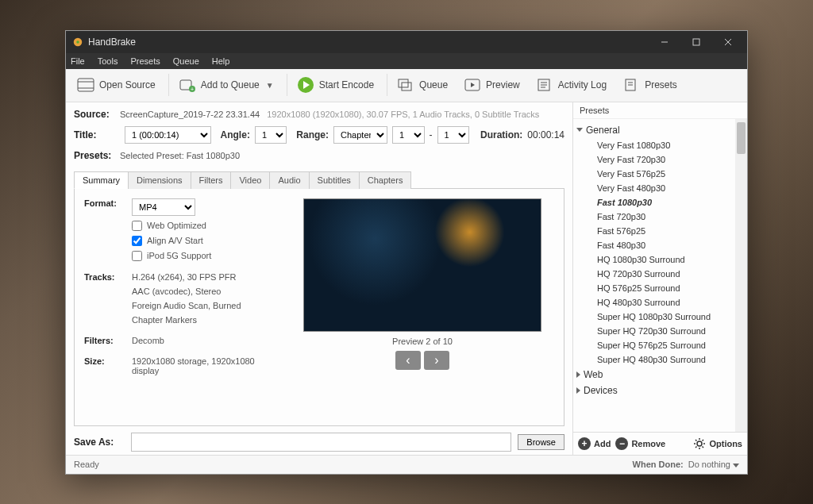  Describe the element at coordinates (102, 180) in the screenshot. I see `tab-summary: Summary` at that location.